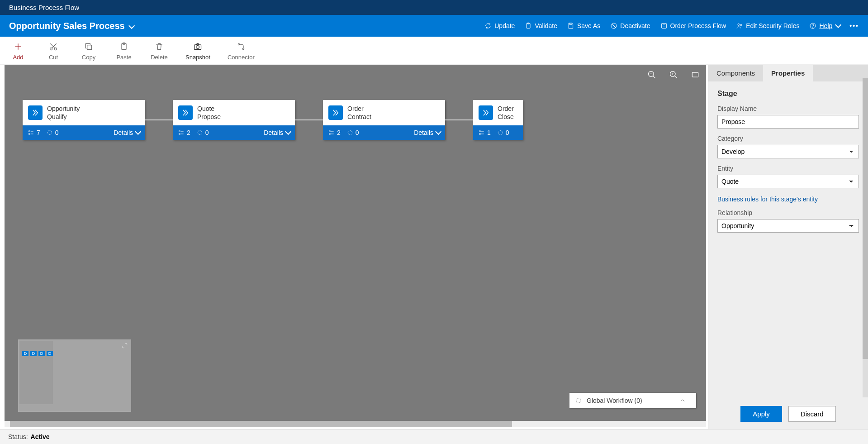 The height and width of the screenshot is (444, 868). Describe the element at coordinates (541, 26) in the screenshot. I see `validate-button: Validate` at that location.